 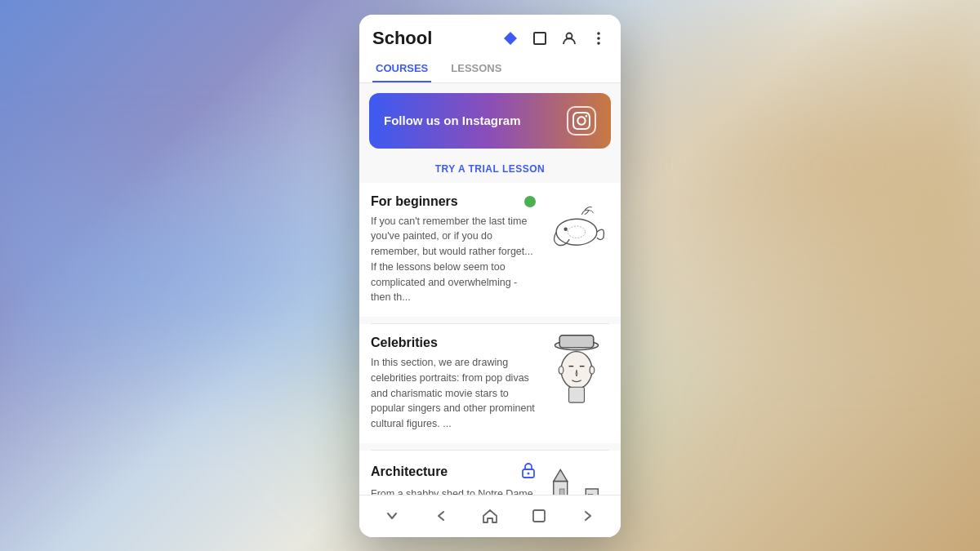 I want to click on trial-lesson-link: TRY A TRIAL LESSON, so click(x=490, y=171).